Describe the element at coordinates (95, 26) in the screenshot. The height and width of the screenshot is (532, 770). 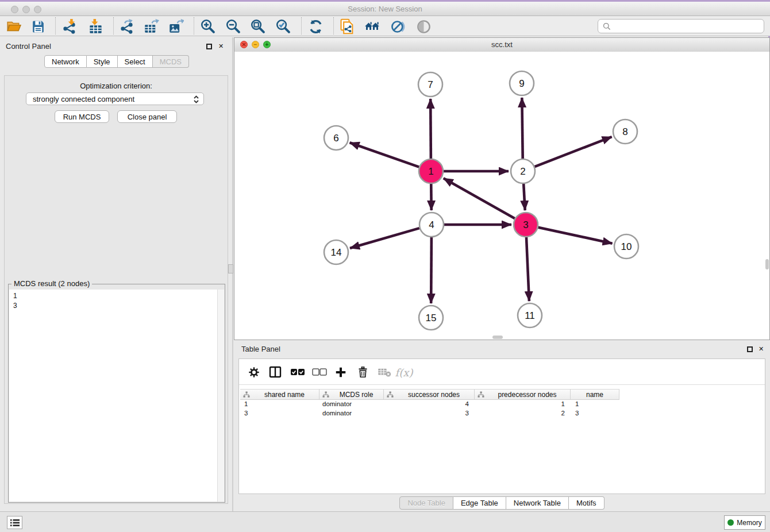
I see `import-table-icon` at that location.